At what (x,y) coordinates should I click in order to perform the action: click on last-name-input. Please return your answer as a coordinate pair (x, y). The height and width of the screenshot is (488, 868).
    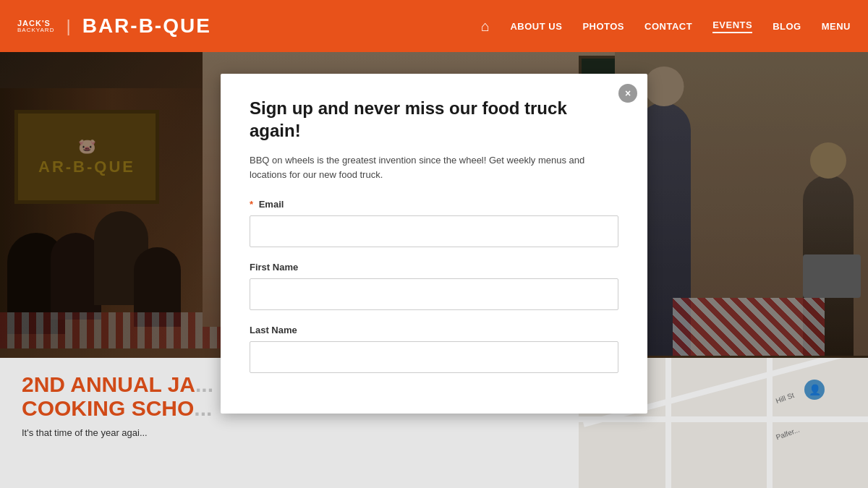
    Looking at the image, I should click on (434, 357).